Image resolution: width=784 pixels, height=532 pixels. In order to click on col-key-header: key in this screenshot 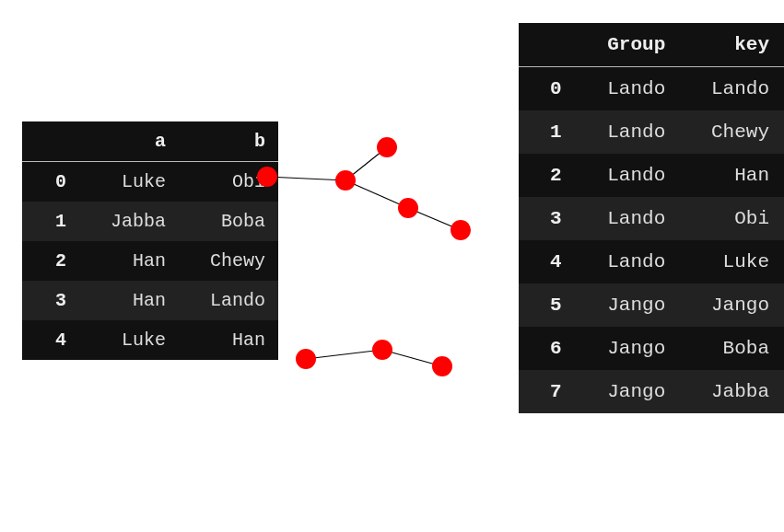, I will do `click(731, 45)`.